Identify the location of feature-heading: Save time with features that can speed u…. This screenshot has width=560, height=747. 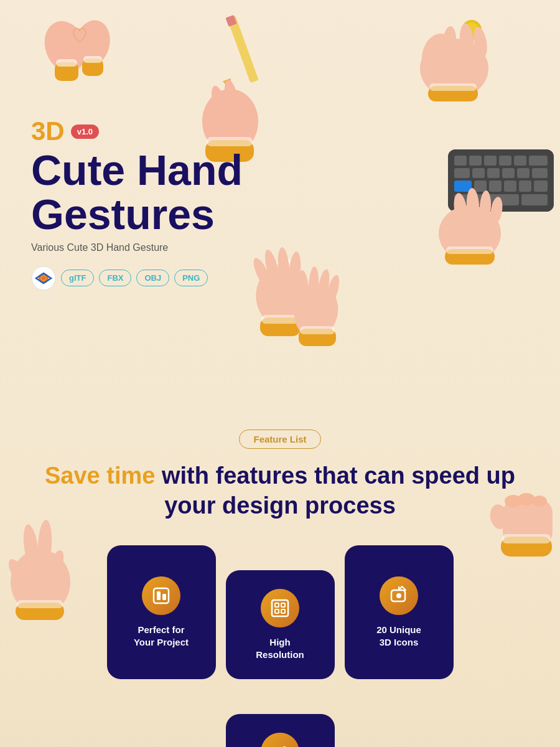
(280, 491).